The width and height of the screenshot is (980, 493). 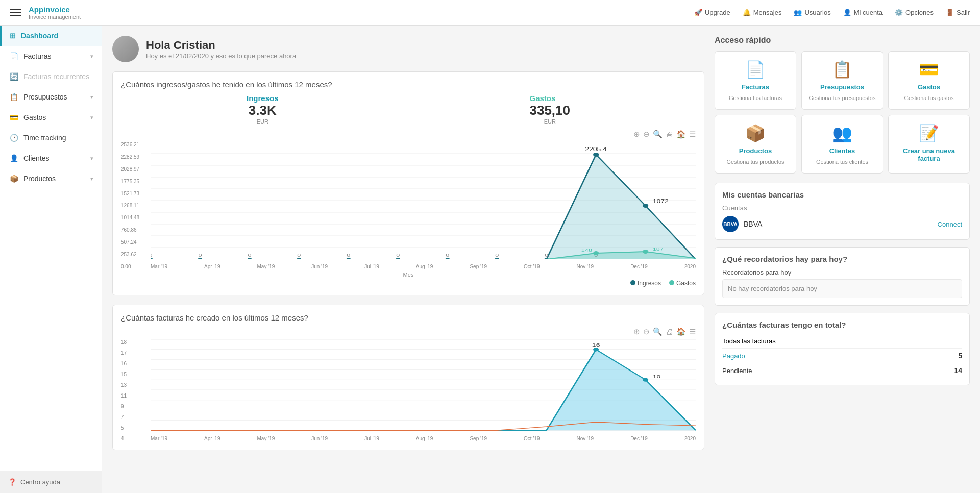 I want to click on sidebar-label-clientes: Clientes, so click(x=37, y=158).